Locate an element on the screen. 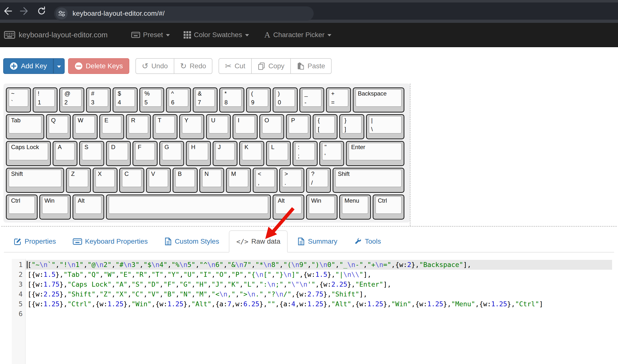 This screenshot has width=618, height=364. keyboard-key: F is located at coordinates (145, 154).